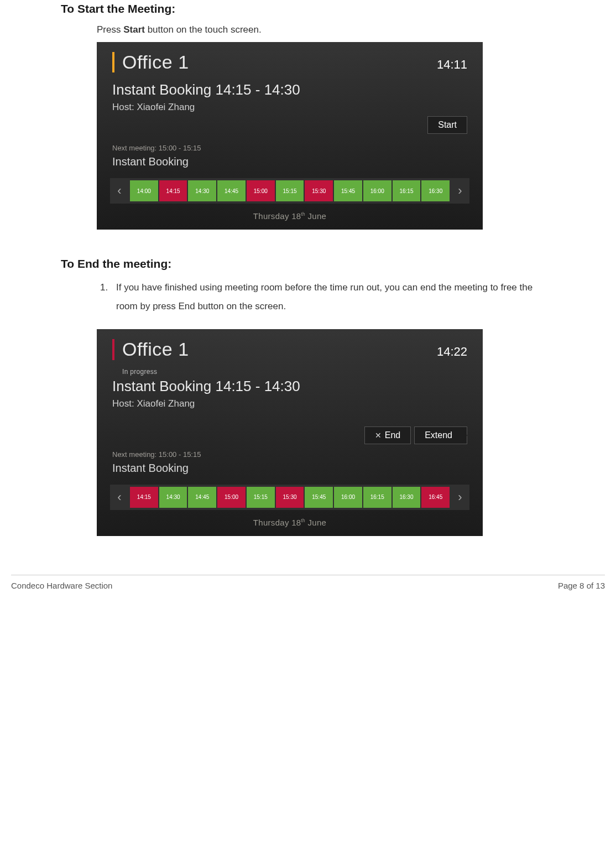 The image size is (616, 853). I want to click on clock: 14:11, so click(452, 65).